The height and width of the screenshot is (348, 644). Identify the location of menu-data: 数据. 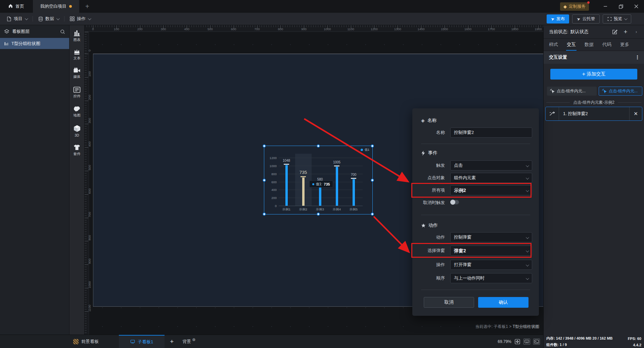
(48, 19).